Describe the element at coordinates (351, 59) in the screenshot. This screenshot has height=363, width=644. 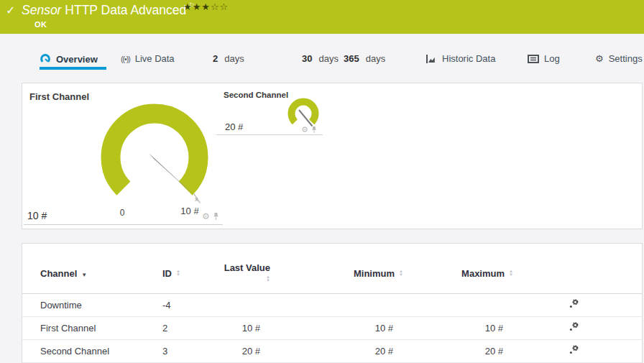
I see `tab-number: 365` at that location.